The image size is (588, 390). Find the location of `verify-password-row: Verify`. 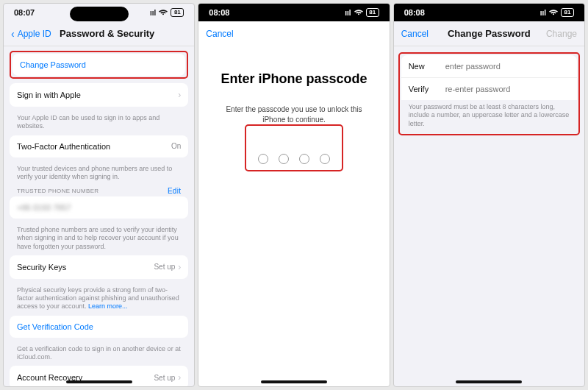

verify-password-row: Verify is located at coordinates (490, 88).